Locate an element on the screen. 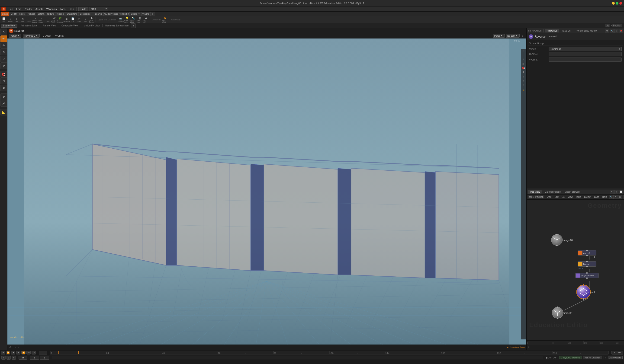 This screenshot has width=624, height=364. tab-properties: Properties is located at coordinates (552, 31).